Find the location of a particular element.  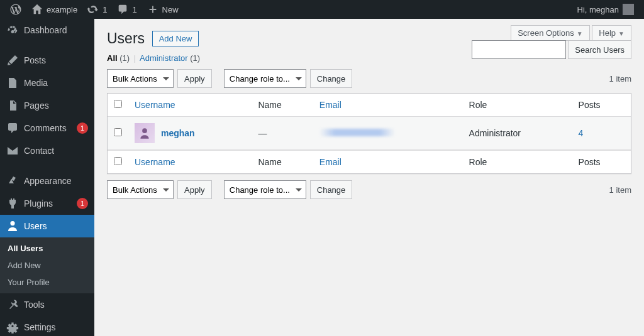

posts-link: 4 is located at coordinates (581, 133).